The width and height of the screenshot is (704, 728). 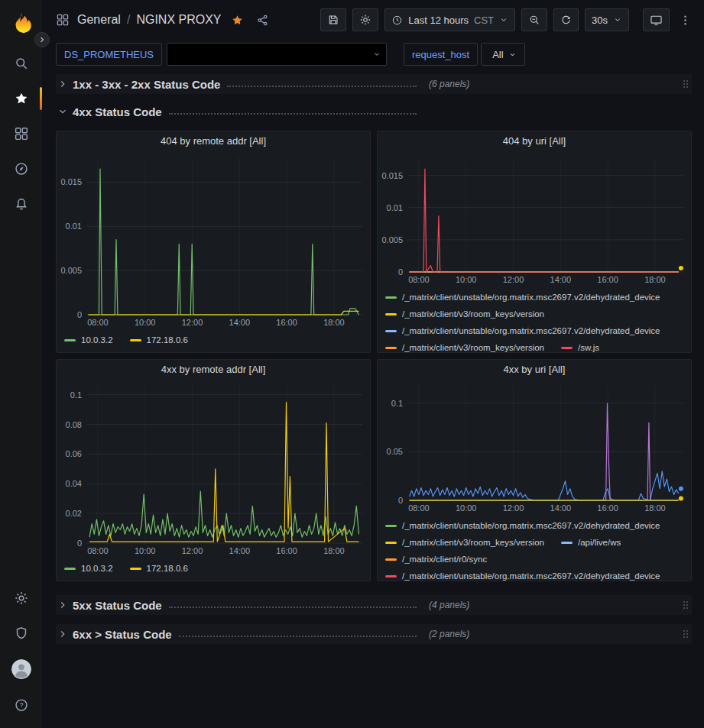 I want to click on request-host-variable-label: request_host, so click(x=440, y=54).